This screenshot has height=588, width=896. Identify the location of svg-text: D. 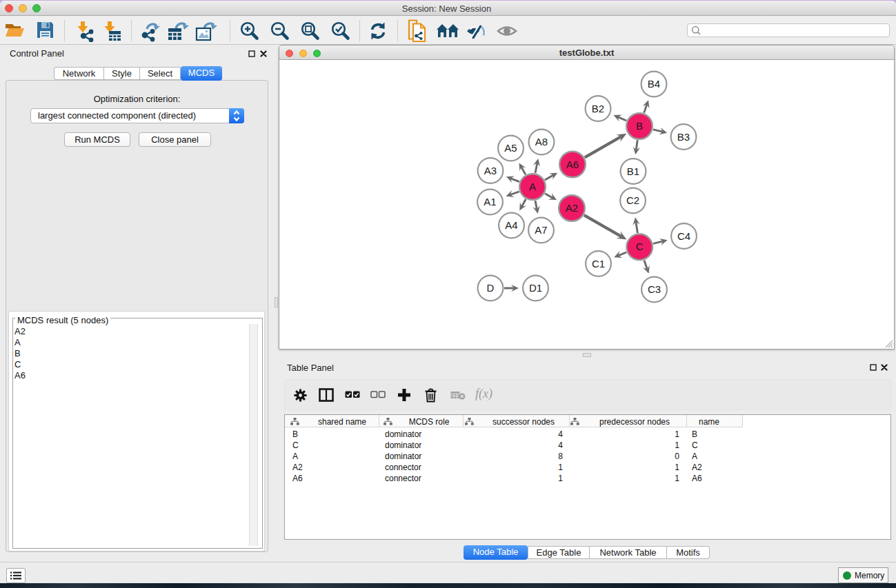
(491, 288).